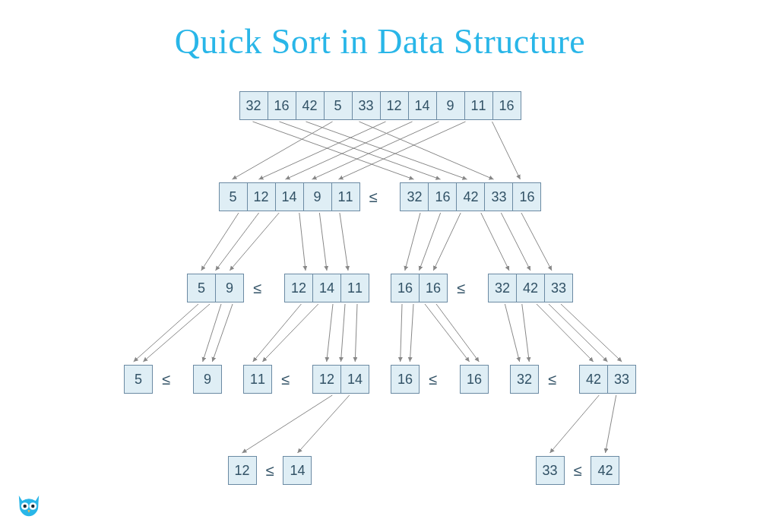 This screenshot has height=532, width=760. Describe the element at coordinates (380, 379) in the screenshot. I see `level-3: 5≤911≤121416≤1632≤4233` at that location.